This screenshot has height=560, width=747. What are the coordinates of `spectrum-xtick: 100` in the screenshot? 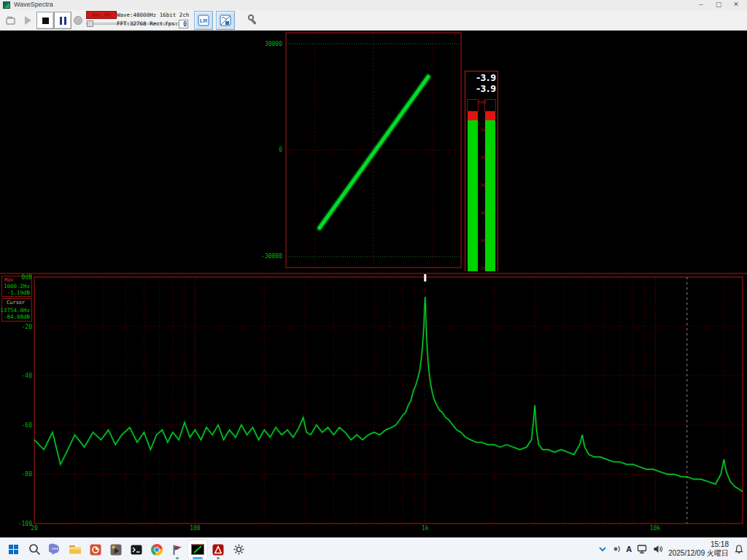 It's located at (195, 528).